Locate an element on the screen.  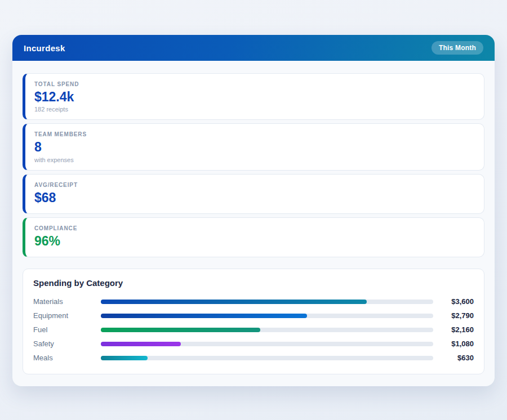
category-label: Safety is located at coordinates (67, 343).